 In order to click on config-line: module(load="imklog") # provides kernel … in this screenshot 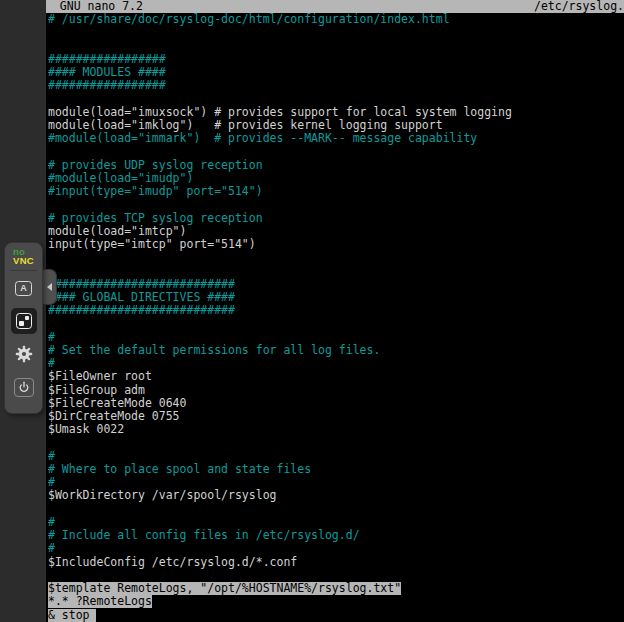, I will do `click(336, 126)`.